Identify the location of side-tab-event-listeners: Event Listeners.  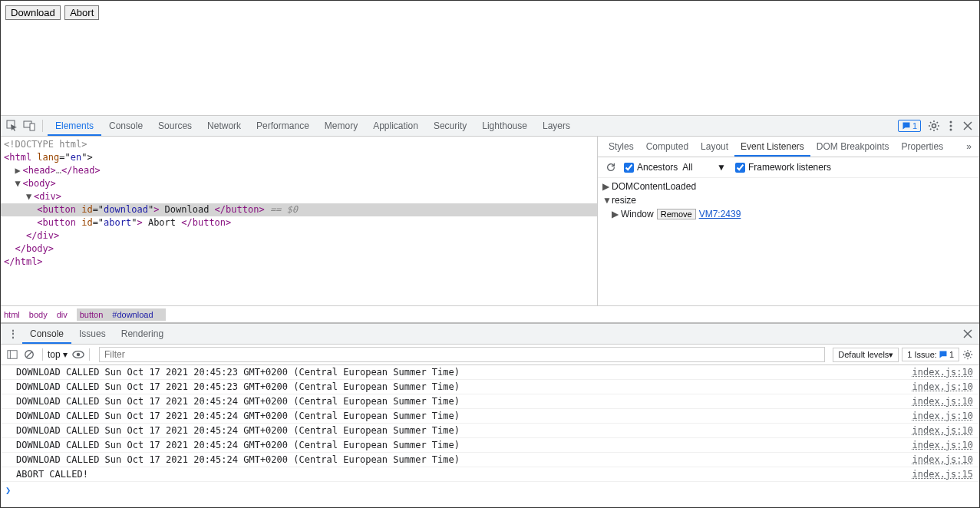
(772, 147).